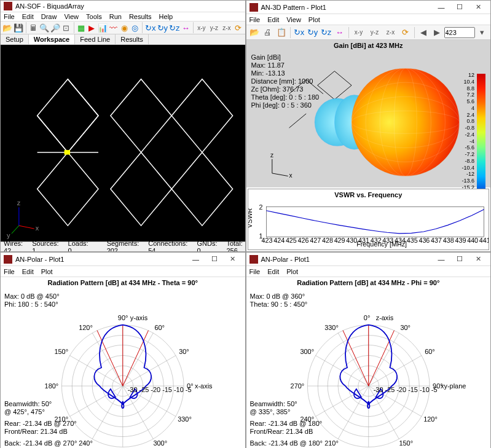 This screenshot has height=448, width=491. What do you see at coordinates (113, 28) in the screenshot?
I see `wave-icon: 〰` at bounding box center [113, 28].